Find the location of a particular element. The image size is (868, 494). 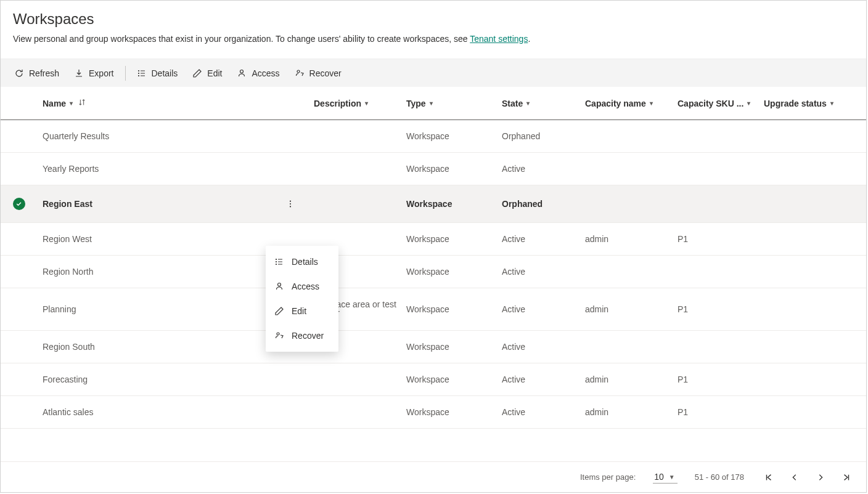

pagination-bar: Items per page: 10 ▼ 51 - 60 of 178 is located at coordinates (433, 477).